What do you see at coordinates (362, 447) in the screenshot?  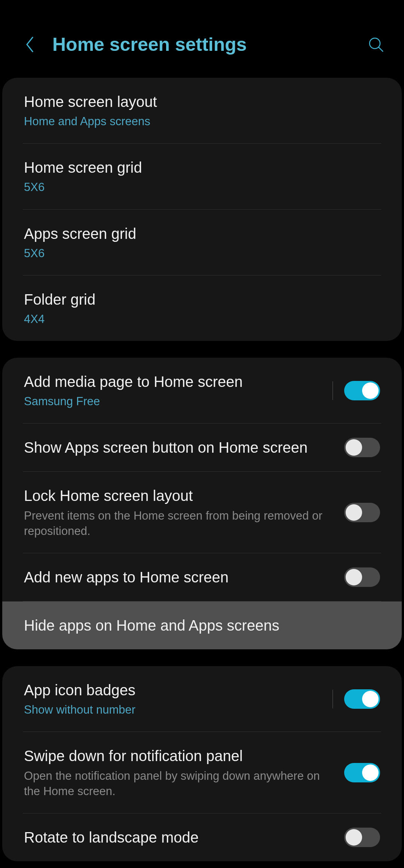 I see `toggle-show-apps-button` at bounding box center [362, 447].